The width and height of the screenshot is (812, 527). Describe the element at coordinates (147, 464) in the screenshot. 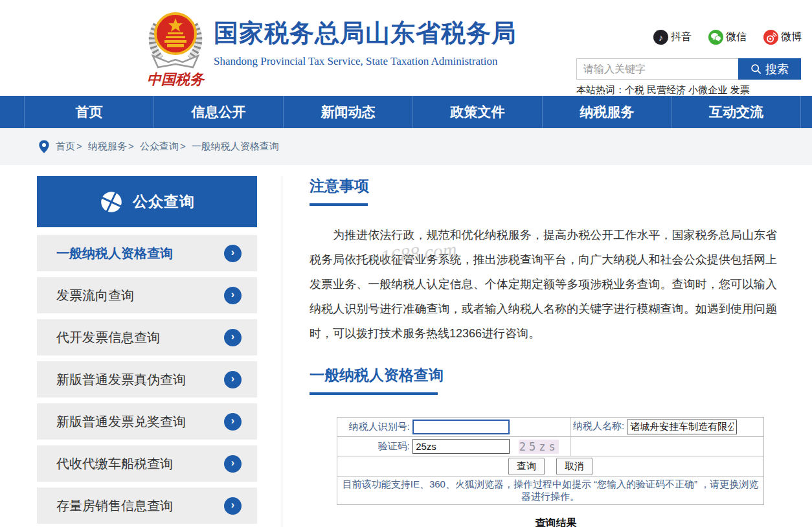

I see `sidebar-item-vehicle-vessel-tax-query: 代收代缴车船税查询 ›` at that location.